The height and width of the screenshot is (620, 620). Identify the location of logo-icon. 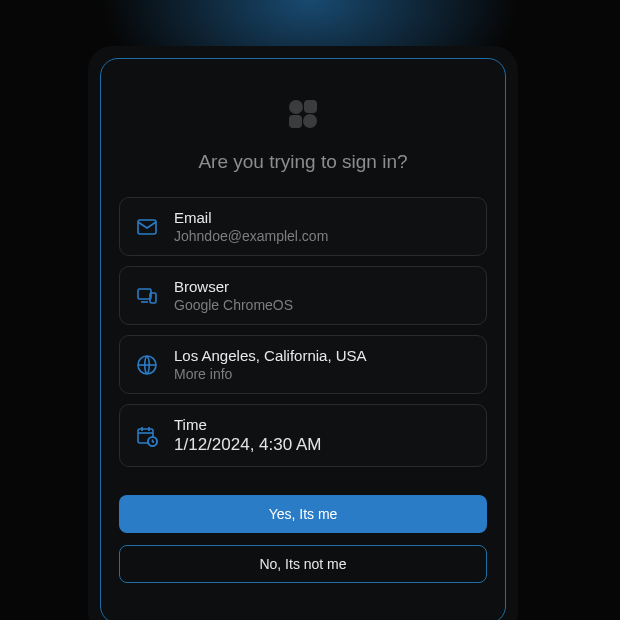
(303, 114).